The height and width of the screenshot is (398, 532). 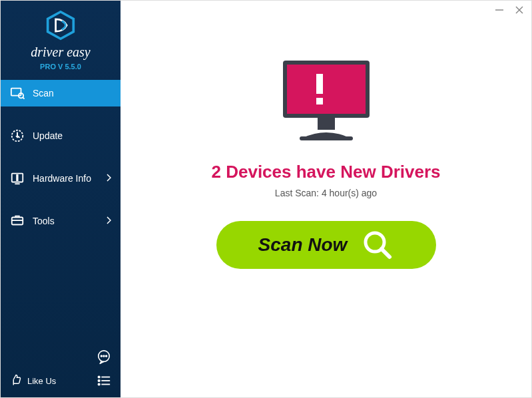 What do you see at coordinates (33, 381) in the screenshot?
I see `like-us-button: Like Us` at bounding box center [33, 381].